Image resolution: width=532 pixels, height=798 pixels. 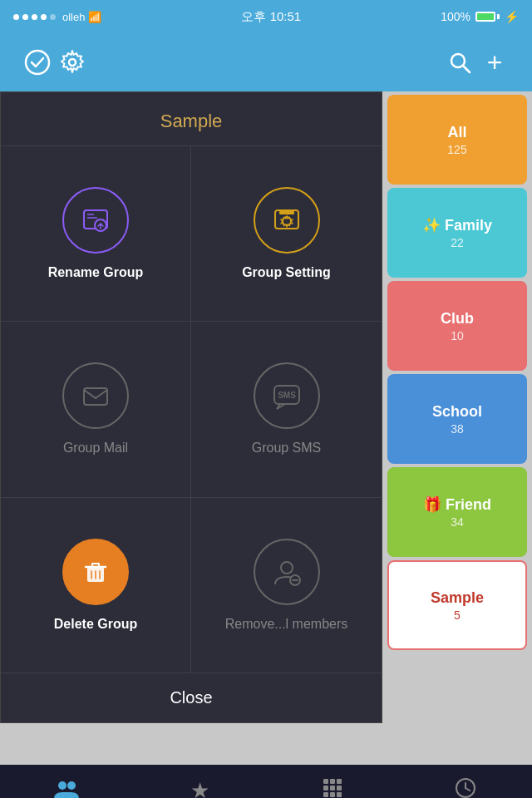 What do you see at coordinates (57, 17) in the screenshot?
I see `status-left: olleh 📶` at bounding box center [57, 17].